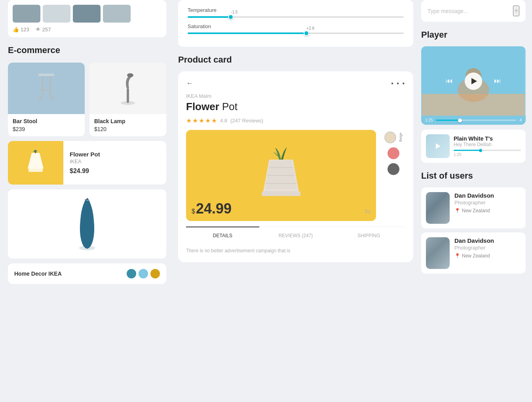  I want to click on social-stats: 👍 123 👁 257, so click(87, 29).